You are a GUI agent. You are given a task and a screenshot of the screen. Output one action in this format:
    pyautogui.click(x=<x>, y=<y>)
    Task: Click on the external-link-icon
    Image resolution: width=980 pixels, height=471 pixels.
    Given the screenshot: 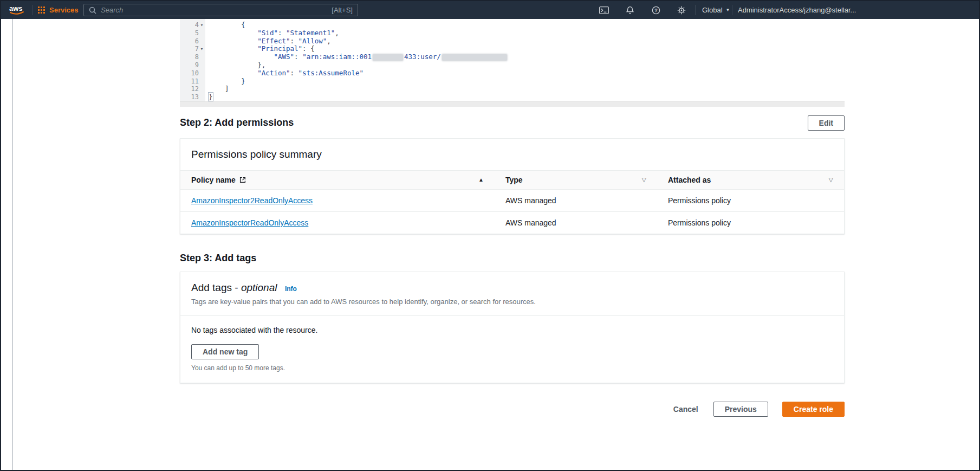 What is the action you would take?
    pyautogui.click(x=243, y=180)
    